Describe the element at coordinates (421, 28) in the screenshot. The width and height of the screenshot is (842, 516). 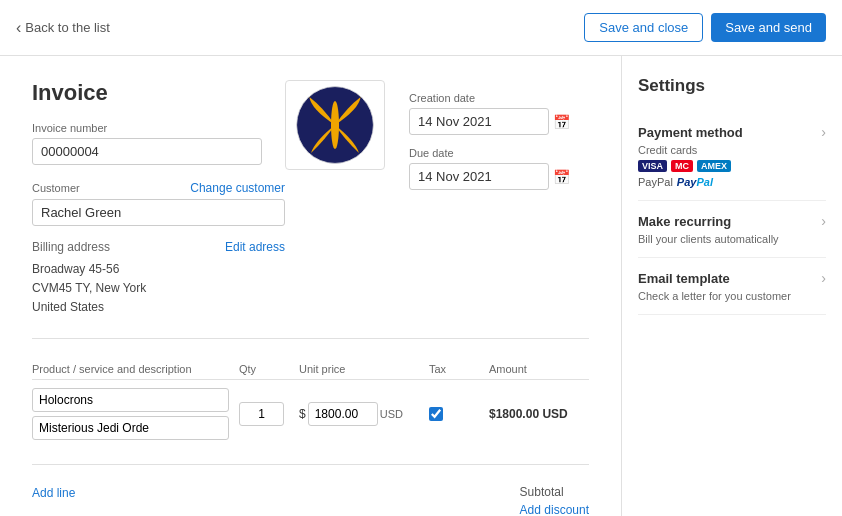
I see `top-bar: Back to the list Save and close Save and…` at that location.